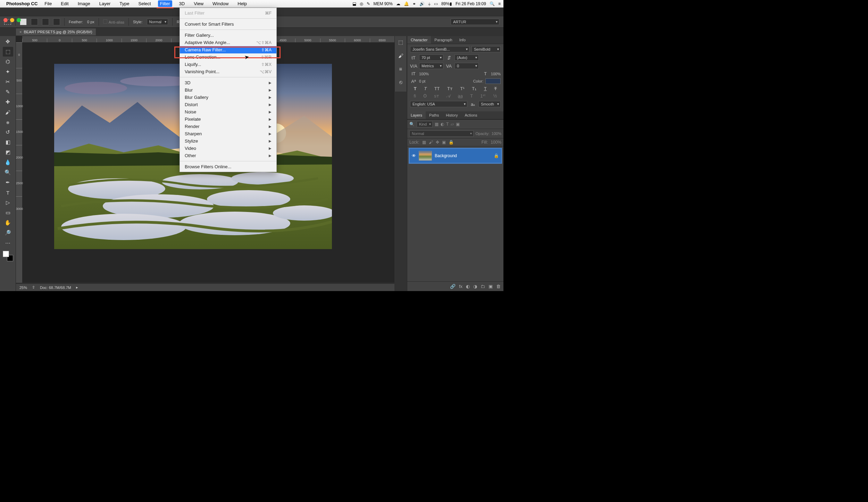  Describe the element at coordinates (8, 203) in the screenshot. I see `path-select-tool-icon: ▷` at that location.